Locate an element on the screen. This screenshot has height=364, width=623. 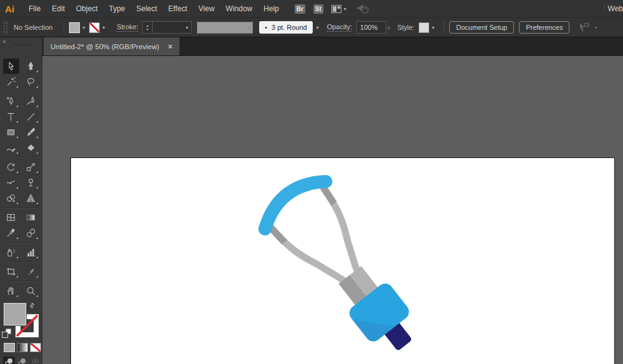
slice-tool is located at coordinates (31, 271).